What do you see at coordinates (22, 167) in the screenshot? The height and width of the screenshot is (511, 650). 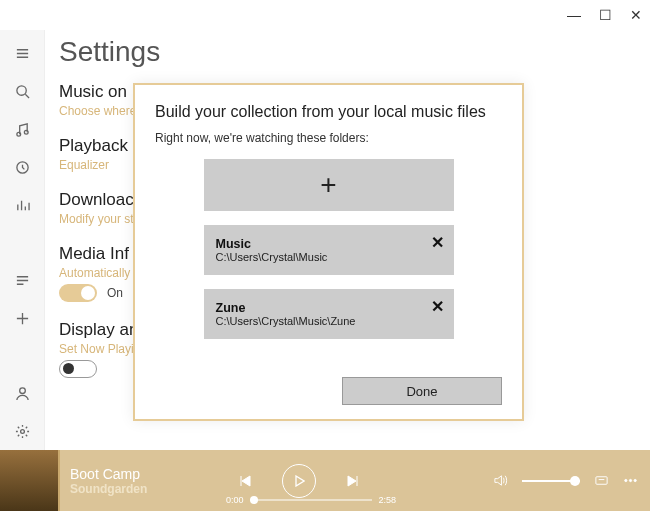 I see `recent-icon` at bounding box center [22, 167].